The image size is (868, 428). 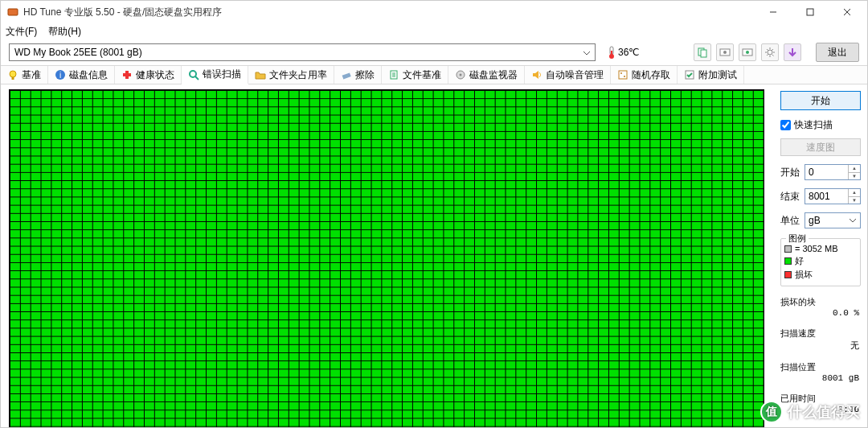 I want to click on start-label: 开始, so click(x=791, y=172).